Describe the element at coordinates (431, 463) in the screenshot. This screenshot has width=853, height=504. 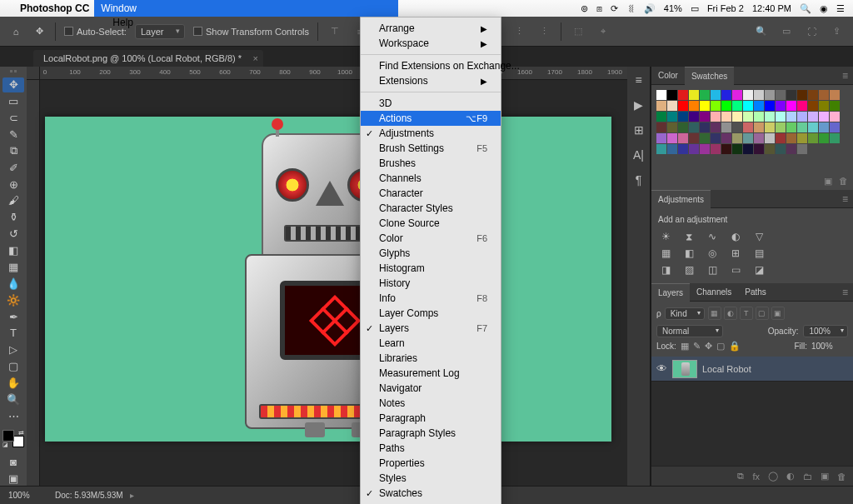
I see `menu-item-properties: Properties` at that location.